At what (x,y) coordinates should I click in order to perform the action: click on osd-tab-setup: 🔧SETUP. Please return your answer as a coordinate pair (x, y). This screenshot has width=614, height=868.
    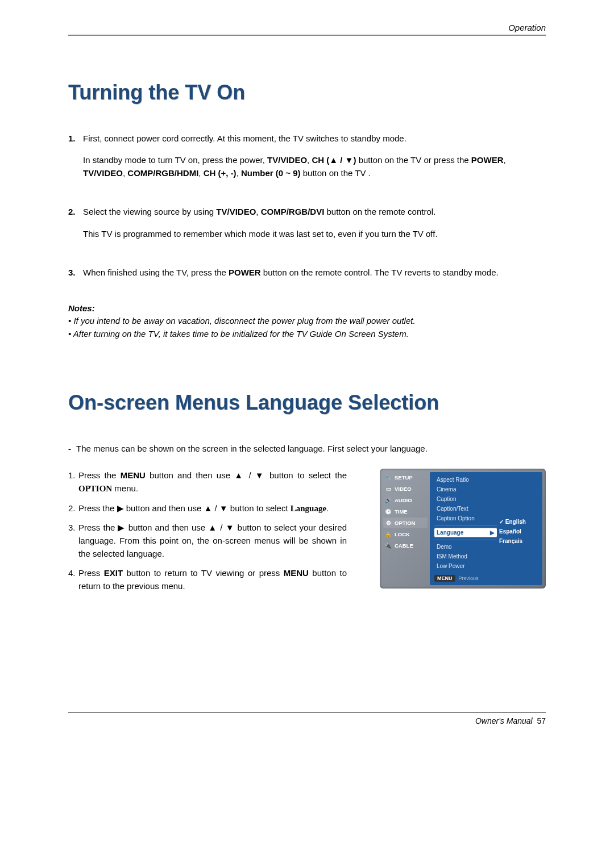
    Looking at the image, I should click on (405, 477).